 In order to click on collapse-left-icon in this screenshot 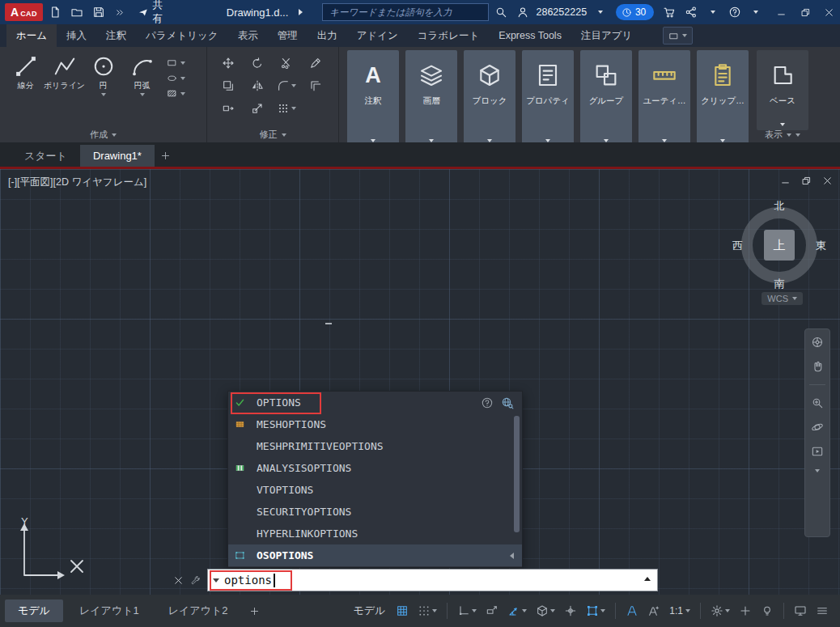, I will do `click(511, 556)`.